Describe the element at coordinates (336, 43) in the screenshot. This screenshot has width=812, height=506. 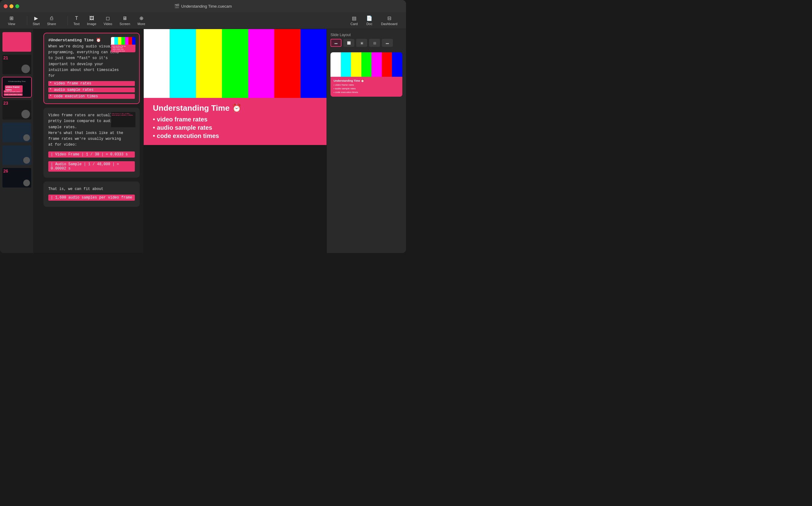
I see `layout-icon-1: ▬` at that location.